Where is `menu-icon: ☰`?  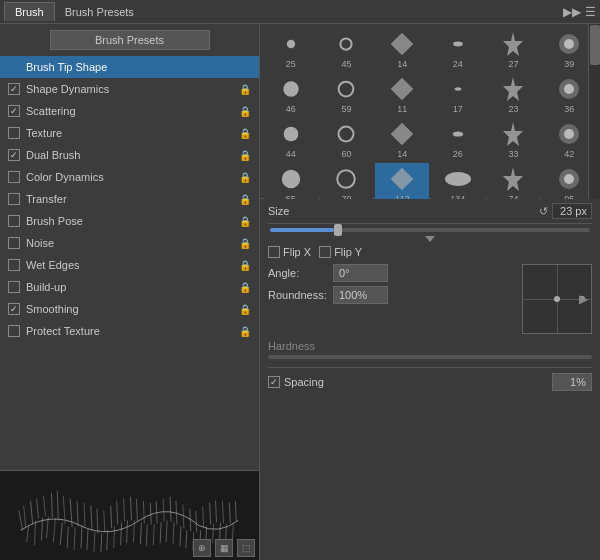
menu-icon: ☰ is located at coordinates (590, 12).